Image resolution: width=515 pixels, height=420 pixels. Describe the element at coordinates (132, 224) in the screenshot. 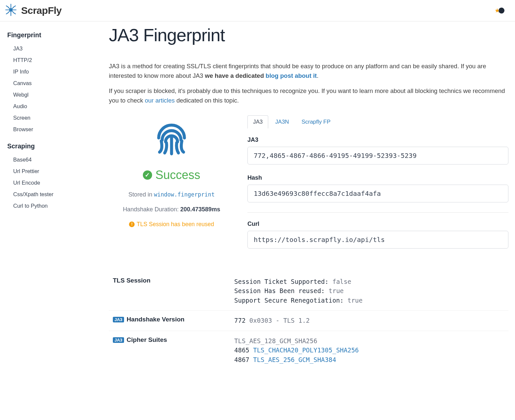

I see `warning-icon: !` at that location.